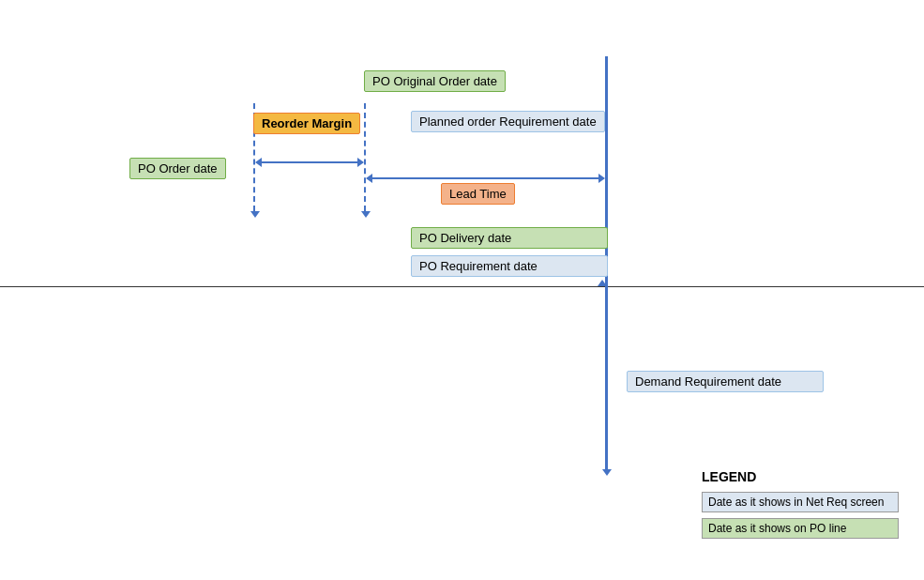 The height and width of the screenshot is (580, 924). Describe the element at coordinates (486, 178) in the screenshot. I see `lead-time-arrow` at that location.